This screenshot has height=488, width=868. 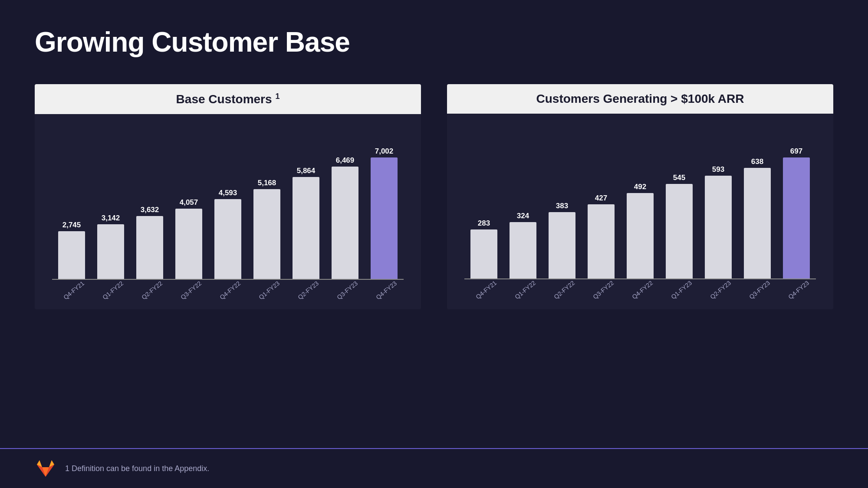 I want to click on bar-group: 4,593, so click(x=228, y=234).